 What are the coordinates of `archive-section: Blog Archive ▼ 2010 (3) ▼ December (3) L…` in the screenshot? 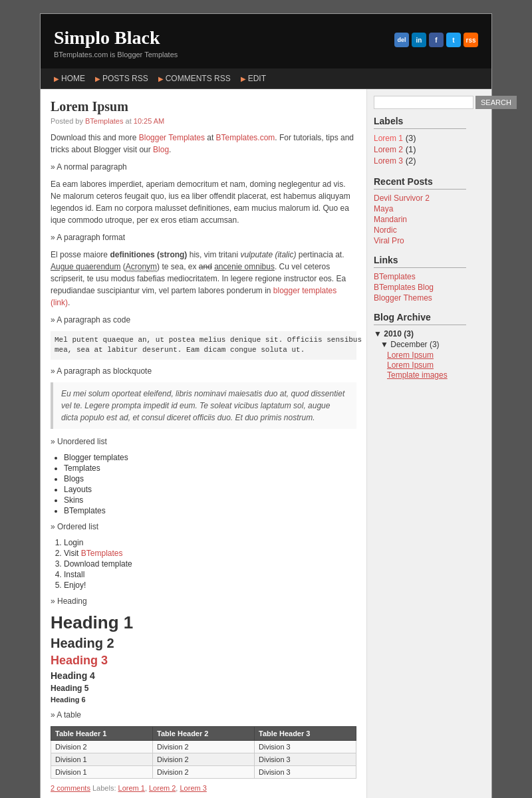 It's located at (420, 346).